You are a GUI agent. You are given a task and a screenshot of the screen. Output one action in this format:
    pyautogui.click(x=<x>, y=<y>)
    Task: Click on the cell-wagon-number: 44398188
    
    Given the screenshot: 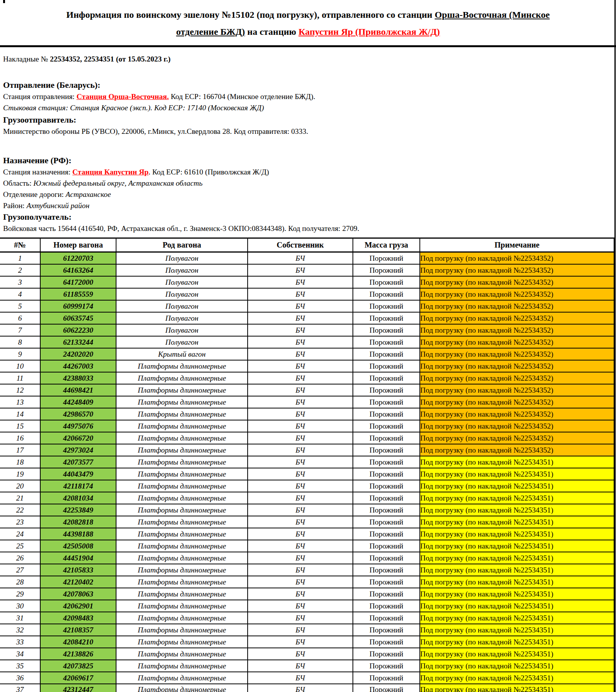 What is the action you would take?
    pyautogui.click(x=78, y=534)
    